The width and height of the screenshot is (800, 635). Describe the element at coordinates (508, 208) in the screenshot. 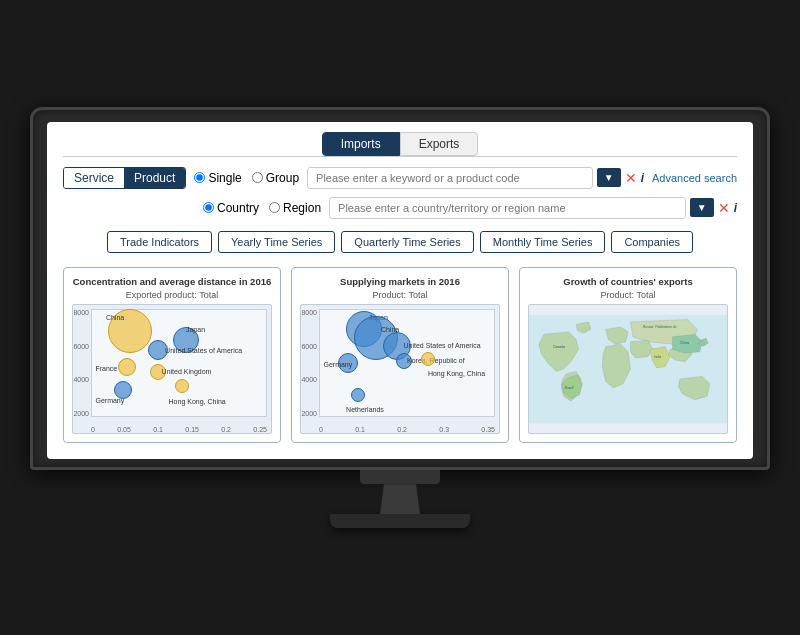

I see `country-search-input` at that location.